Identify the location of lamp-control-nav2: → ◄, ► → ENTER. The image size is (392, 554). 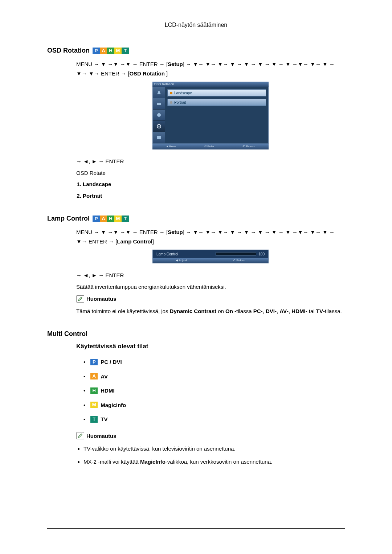
(211, 275).